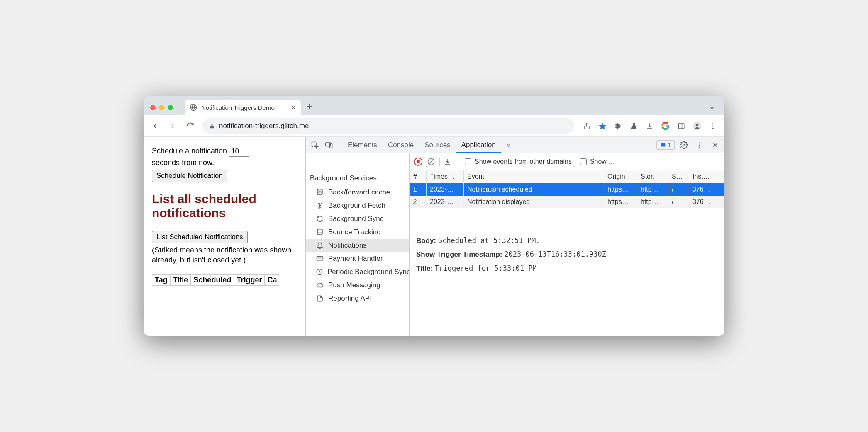  I want to click on tab-console: Console, so click(401, 145).